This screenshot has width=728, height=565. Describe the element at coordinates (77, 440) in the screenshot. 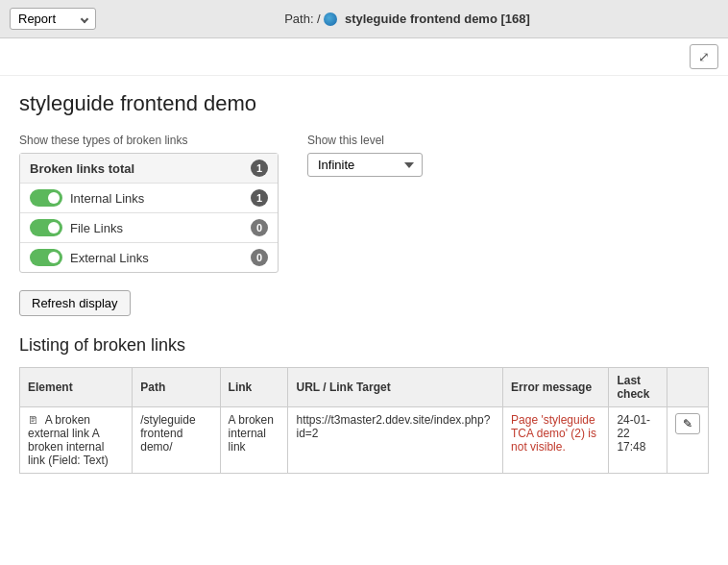

I see `cell-element: 🖹 A broken external link A broken intern…` at that location.